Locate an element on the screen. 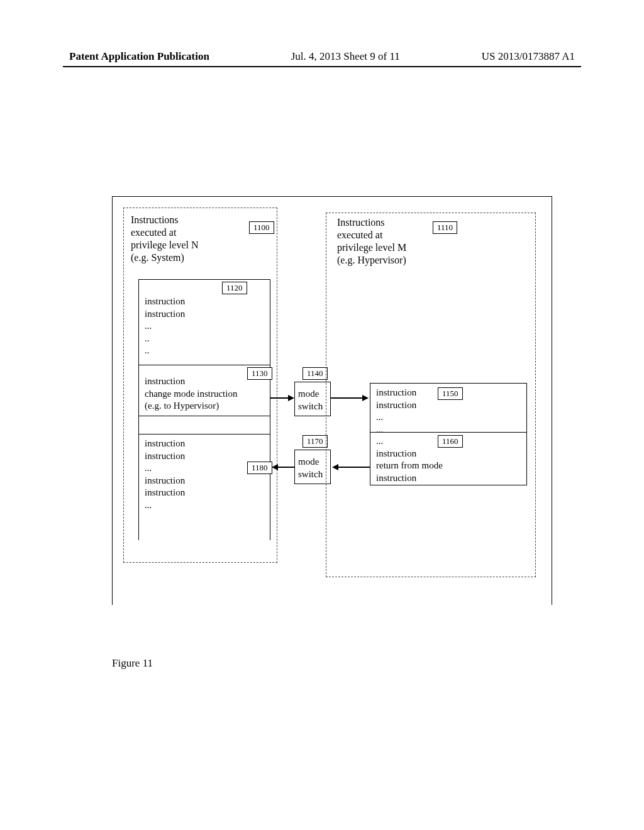 This screenshot has width=644, height=830. ref-1110: 1110 is located at coordinates (445, 228).